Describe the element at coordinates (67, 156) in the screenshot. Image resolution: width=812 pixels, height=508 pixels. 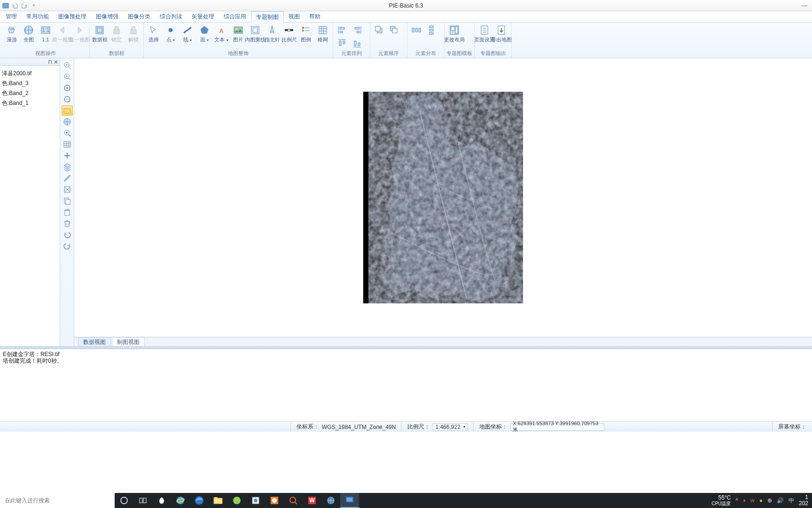
I see `tool-add` at that location.